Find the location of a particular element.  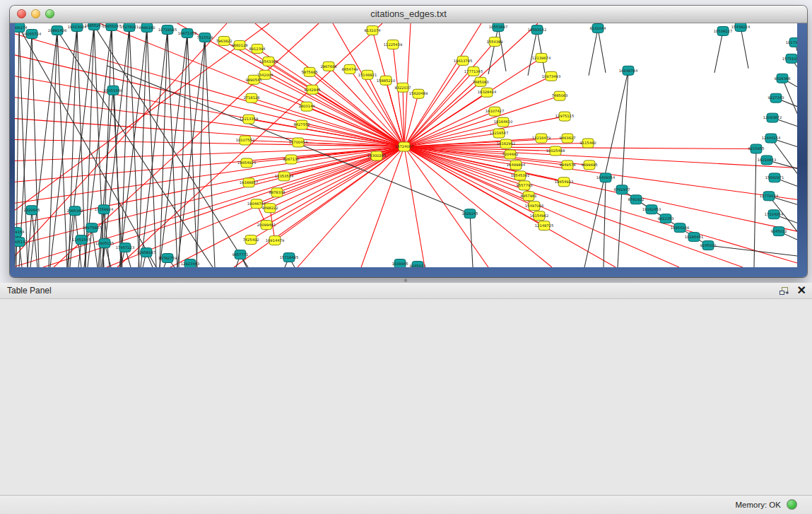

graph-node: 12093872 is located at coordinates (772, 117).